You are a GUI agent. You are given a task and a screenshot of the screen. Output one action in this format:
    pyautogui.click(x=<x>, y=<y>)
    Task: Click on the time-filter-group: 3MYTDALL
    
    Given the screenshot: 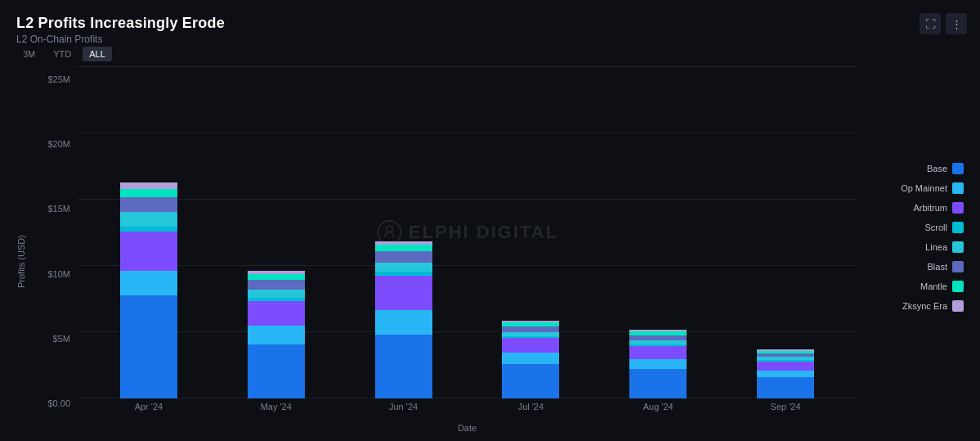 What is the action you would take?
    pyautogui.click(x=490, y=54)
    